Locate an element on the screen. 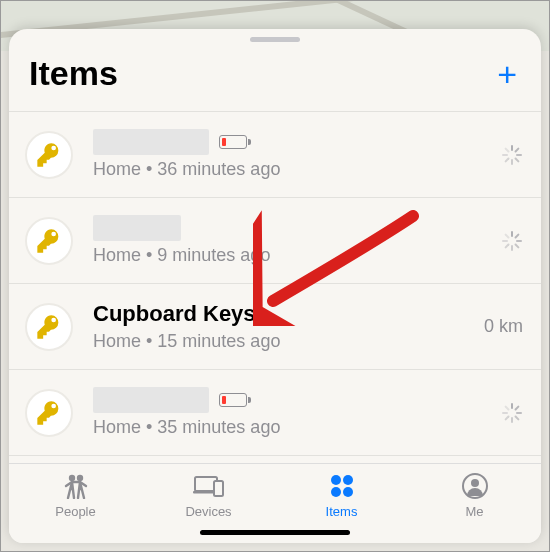 Image resolution: width=550 pixels, height=552 pixels. item-subtitle: Home • 15 minutes ago is located at coordinates (282, 342).